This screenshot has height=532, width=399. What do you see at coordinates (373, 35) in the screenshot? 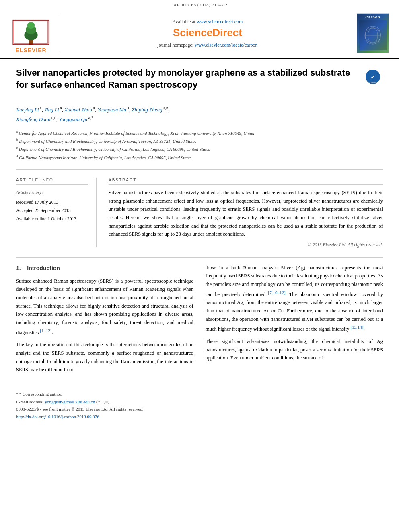
I see `carbon-cover-graphic` at bounding box center [373, 35].